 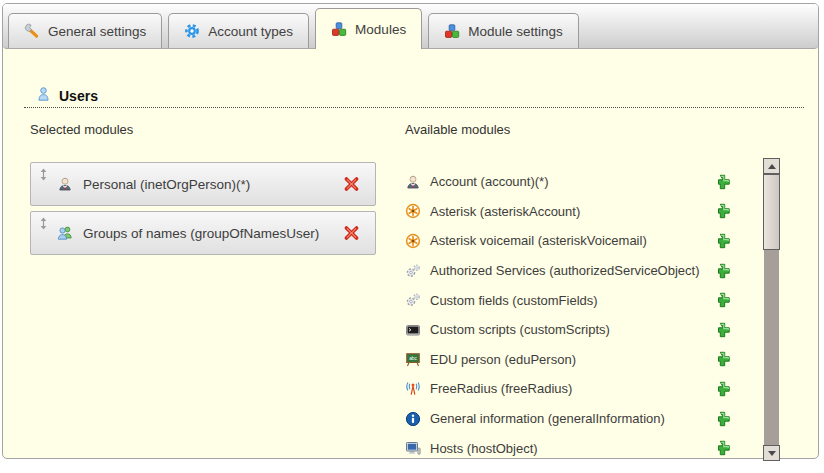 What do you see at coordinates (538, 240) in the screenshot?
I see `module-label: Asterisk voicemail (asteriskVoicemail)` at bounding box center [538, 240].